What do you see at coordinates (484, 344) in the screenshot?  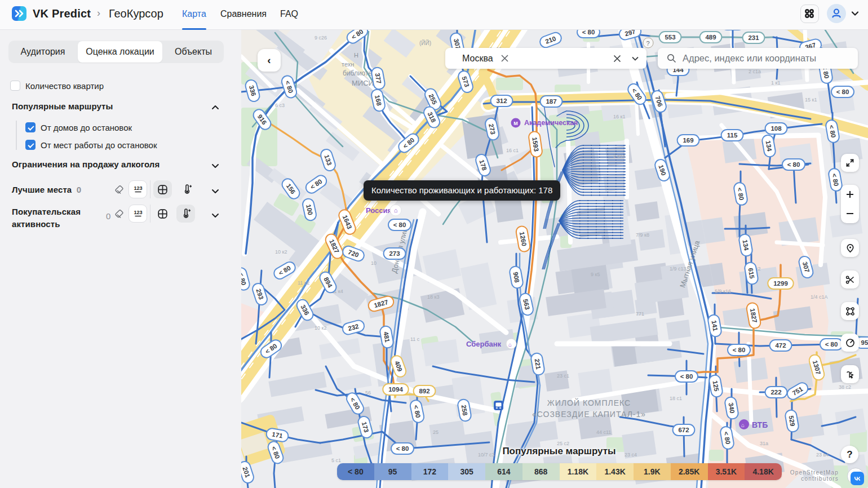 I see `svg-text: Сбербанк` at bounding box center [484, 344].